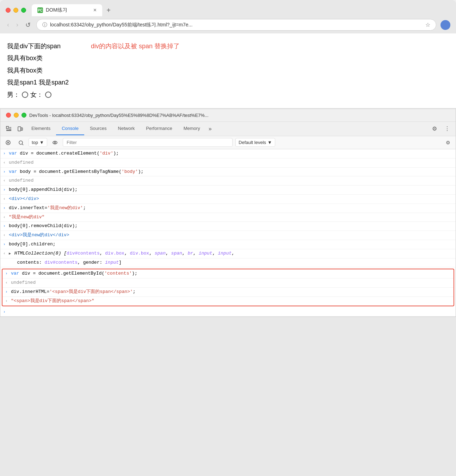  Describe the element at coordinates (231, 312) in the screenshot. I see `prompt-input` at that location.